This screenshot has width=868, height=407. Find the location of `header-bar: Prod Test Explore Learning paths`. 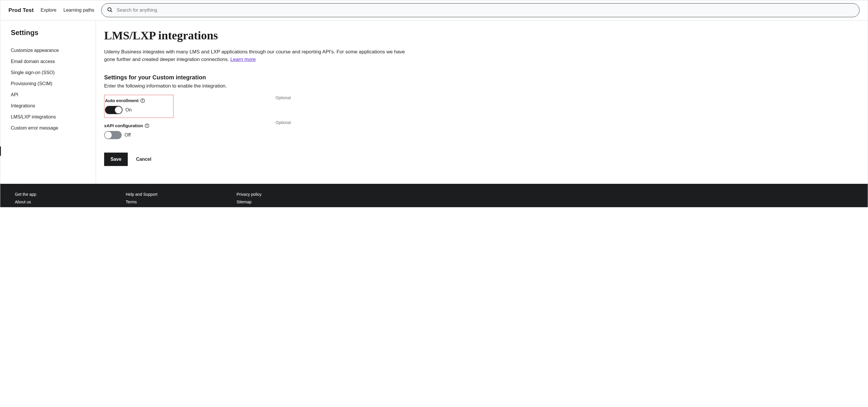

header-bar: Prod Test Explore Learning paths is located at coordinates (434, 10).